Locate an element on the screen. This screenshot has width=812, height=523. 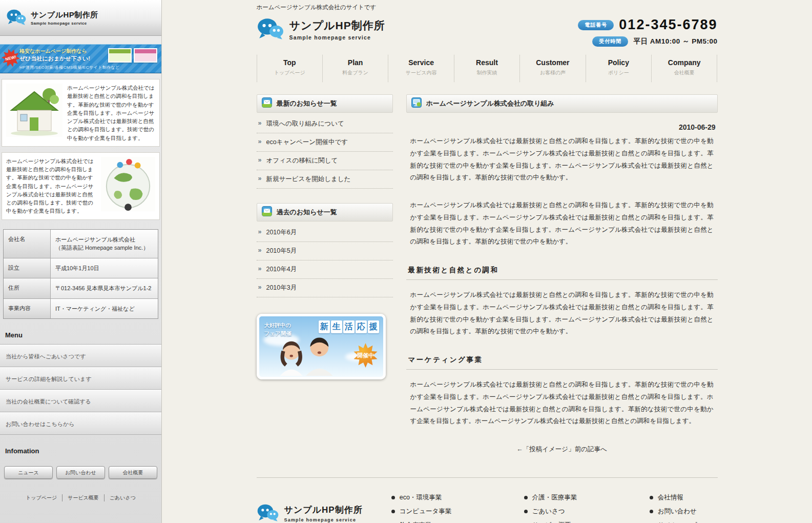
fair-campaign-banner: 大好評中の フェア開催 新 生 活 応 援 開催中 is located at coordinates (321, 347).